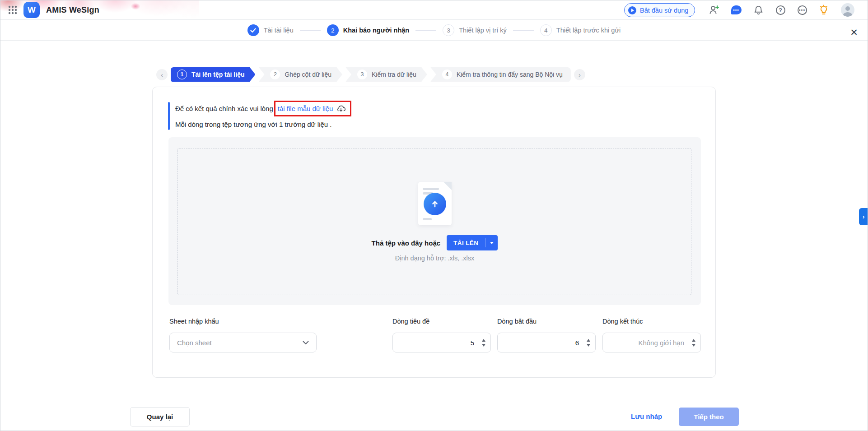  I want to click on question-mark-icon: ?, so click(780, 10).